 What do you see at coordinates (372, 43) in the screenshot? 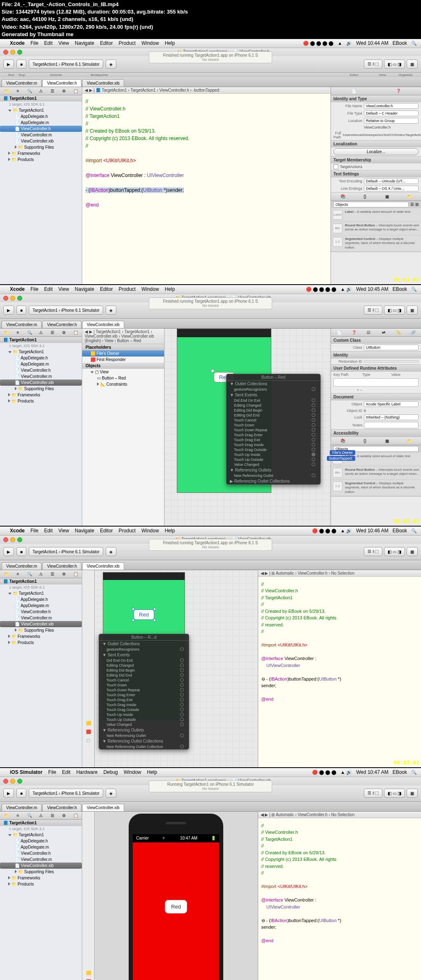
I see `clock: Wed 10:44 AM` at bounding box center [372, 43].